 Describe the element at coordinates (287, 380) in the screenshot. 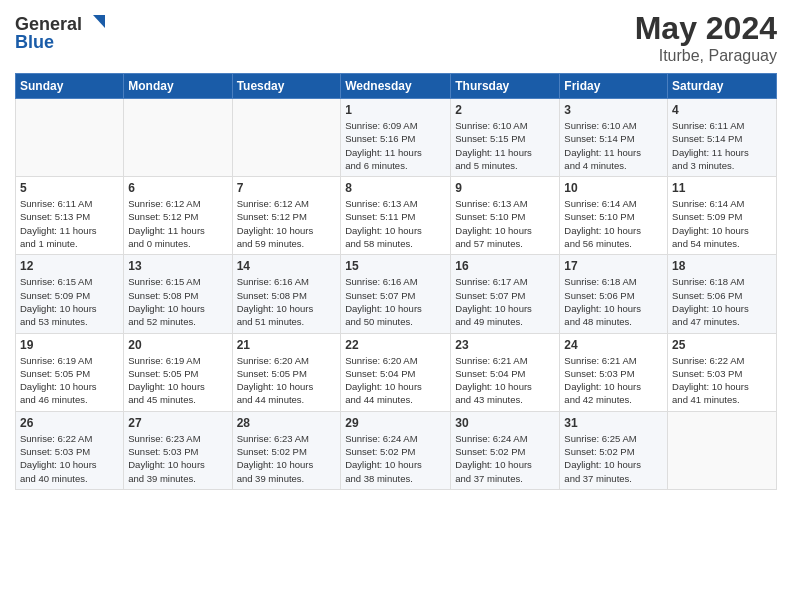

I see `day-info: Sunrise: 6:20 AM Sunset: 5:05 PM Dayligh…` at that location.